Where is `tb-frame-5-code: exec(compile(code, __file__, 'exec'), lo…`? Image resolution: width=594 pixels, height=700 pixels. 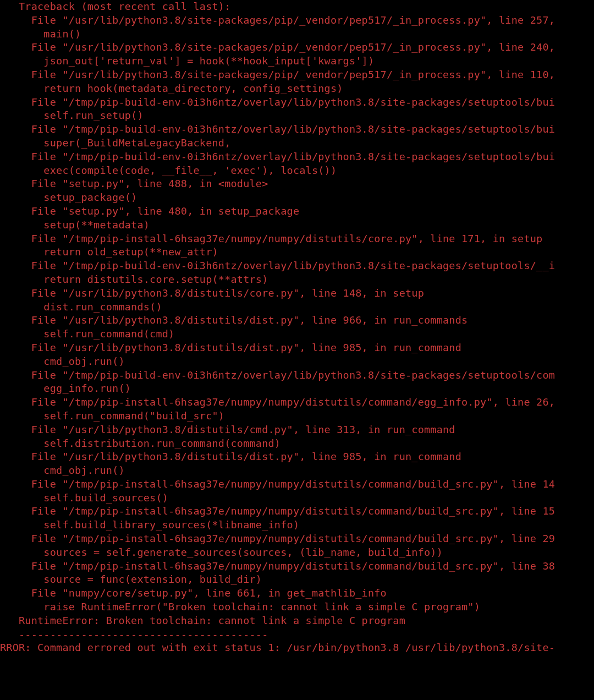 tb-frame-5-code: exec(compile(code, __file__, 'exec'), lo… is located at coordinates (168, 171).